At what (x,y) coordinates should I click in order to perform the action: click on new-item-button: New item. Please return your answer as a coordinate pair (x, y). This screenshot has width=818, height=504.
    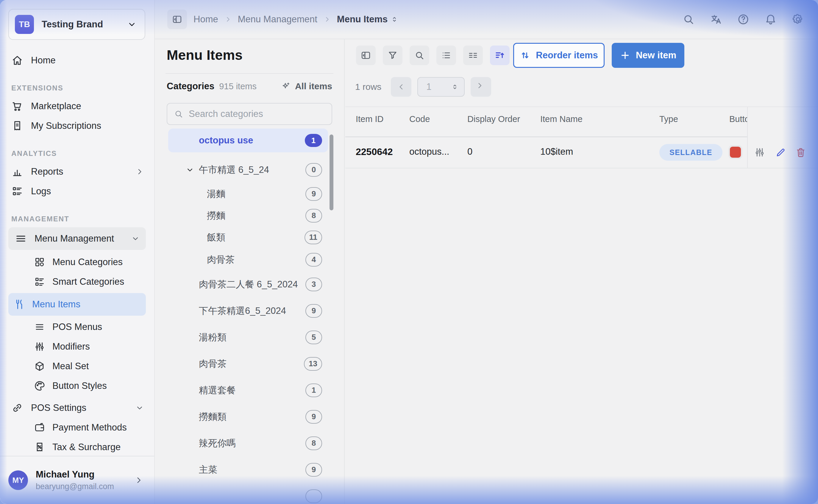
    Looking at the image, I should click on (648, 55).